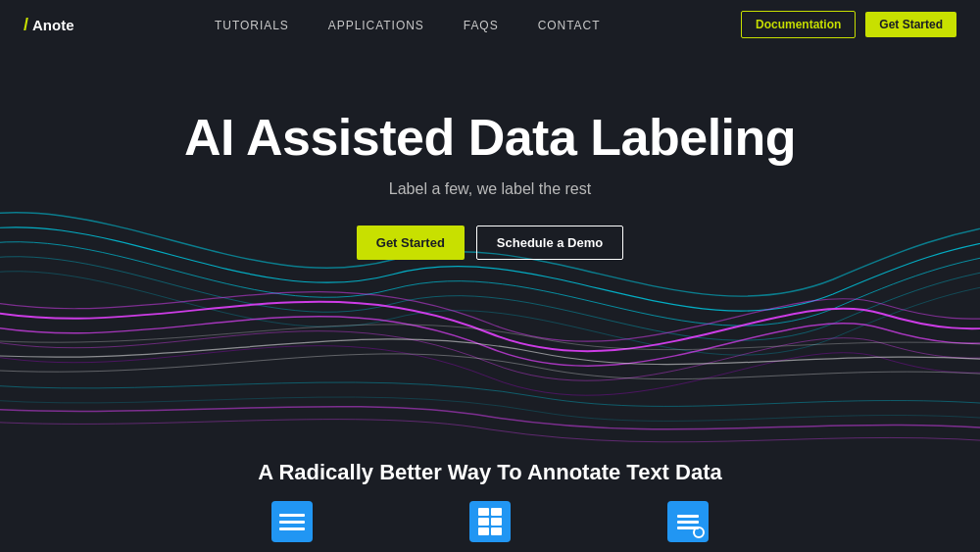 This screenshot has height=552, width=980. Describe the element at coordinates (490, 189) in the screenshot. I see `hero-subtitle: Label a few, we label the rest` at that location.